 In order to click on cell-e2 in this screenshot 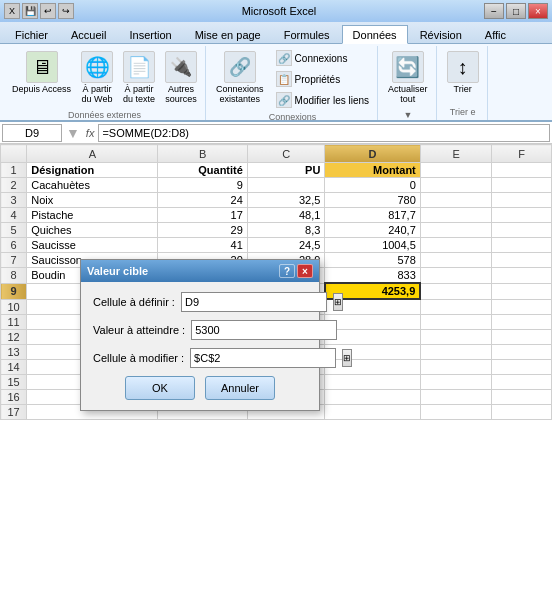, I will do `click(456, 186)`.